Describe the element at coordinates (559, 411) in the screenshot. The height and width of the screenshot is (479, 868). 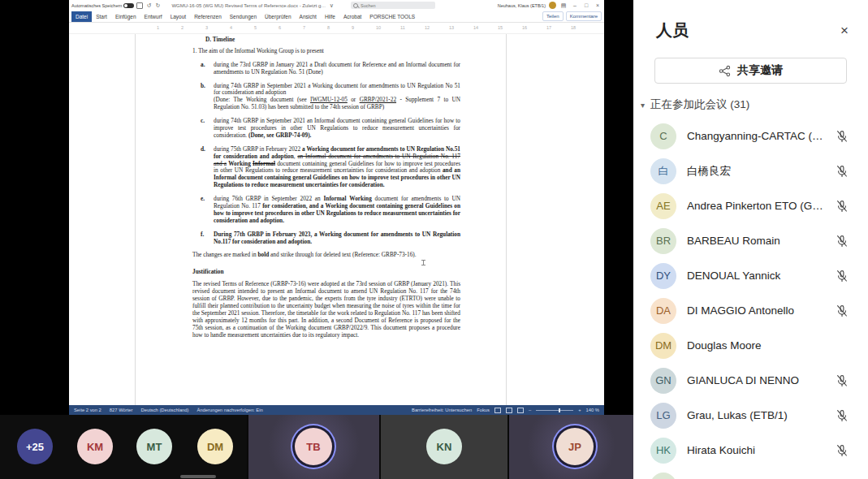
I see `zoom-slider-handle` at that location.